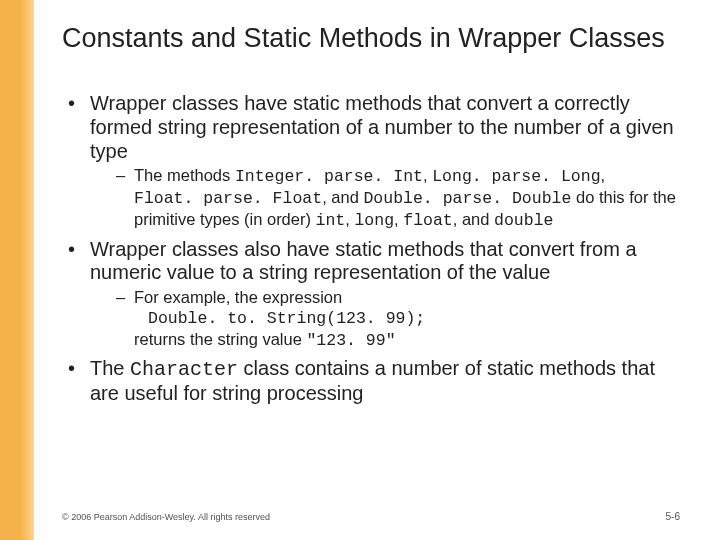 This screenshot has width=720, height=540. Describe the element at coordinates (238, 297) in the screenshot. I see `t: For example, the expression` at that location.